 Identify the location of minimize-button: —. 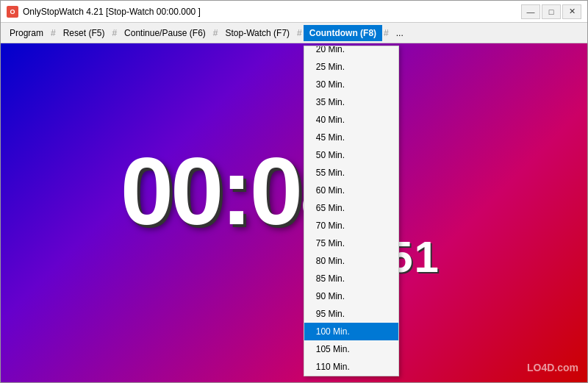
(531, 12).